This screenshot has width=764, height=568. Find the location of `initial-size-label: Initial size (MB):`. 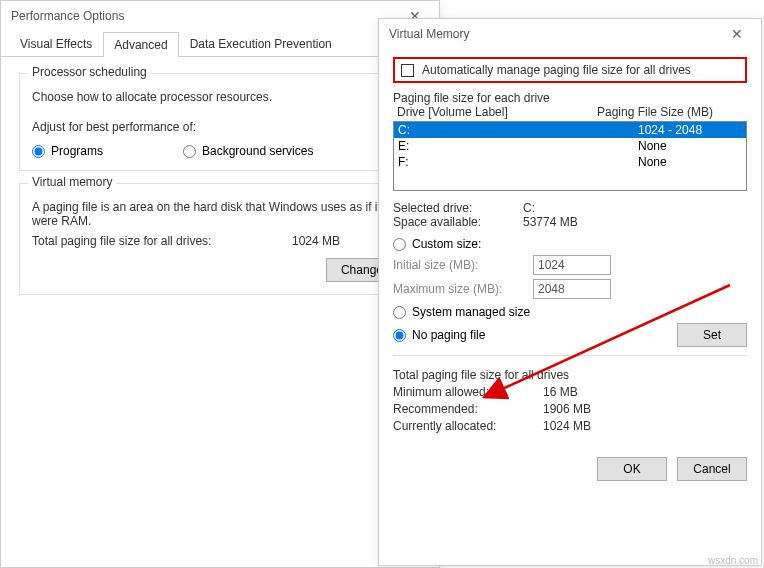

initial-size-label: Initial size (MB): is located at coordinates (458, 265).